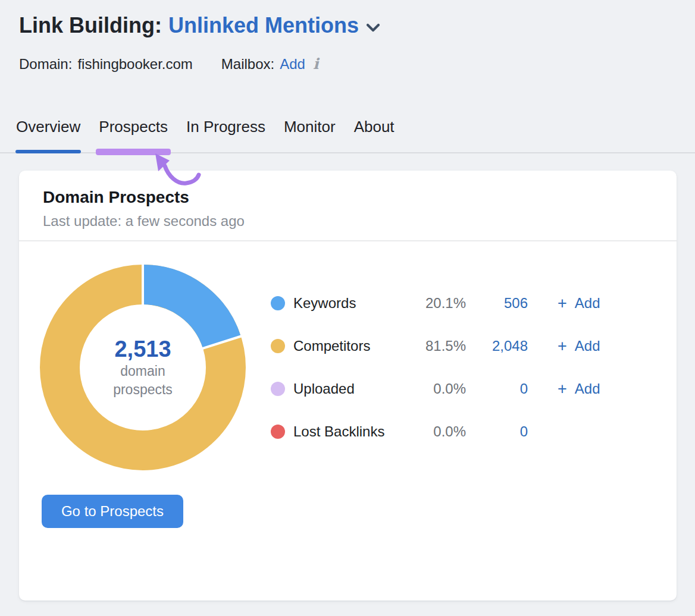  I want to click on card-header: Domain Prospects Last update: a few seco…, so click(348, 206).